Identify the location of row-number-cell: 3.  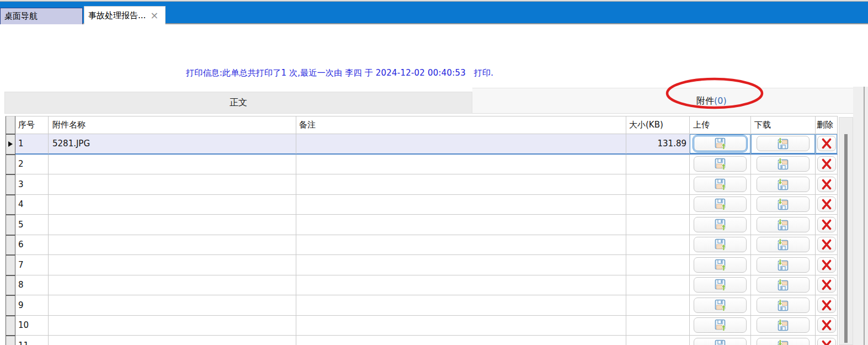
(32, 184).